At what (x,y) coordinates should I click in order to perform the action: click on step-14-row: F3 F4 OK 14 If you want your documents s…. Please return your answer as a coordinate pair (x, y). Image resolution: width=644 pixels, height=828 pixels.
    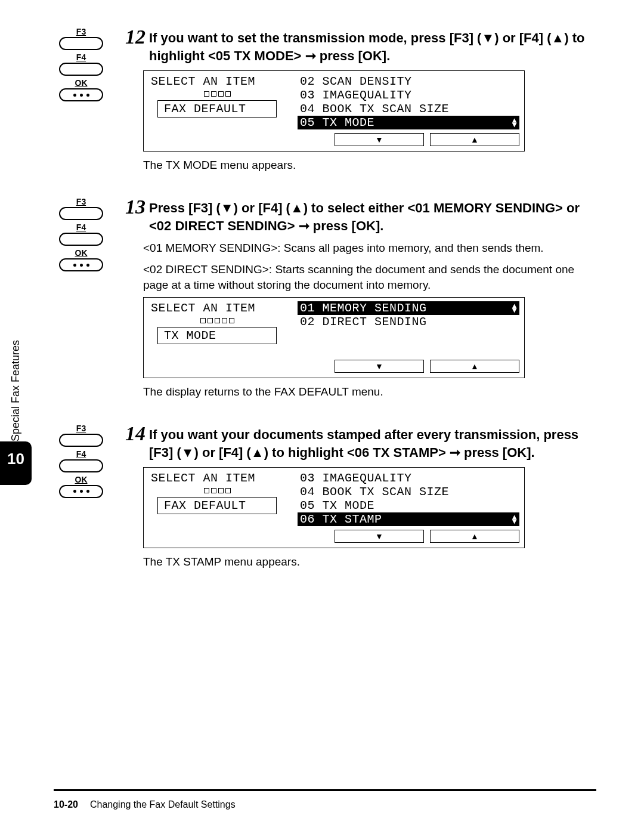
    Looking at the image, I should click on (325, 496).